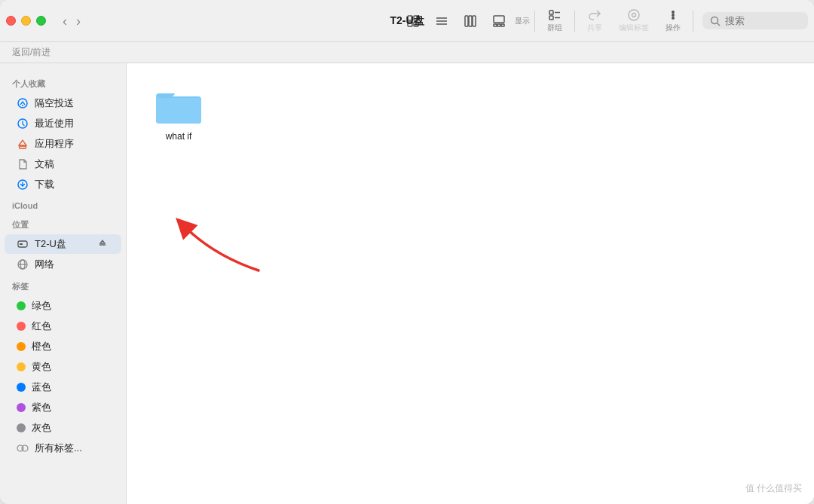 The height and width of the screenshot is (504, 814). Describe the element at coordinates (41, 326) in the screenshot. I see `sidebar-item-label: 红色` at that location.